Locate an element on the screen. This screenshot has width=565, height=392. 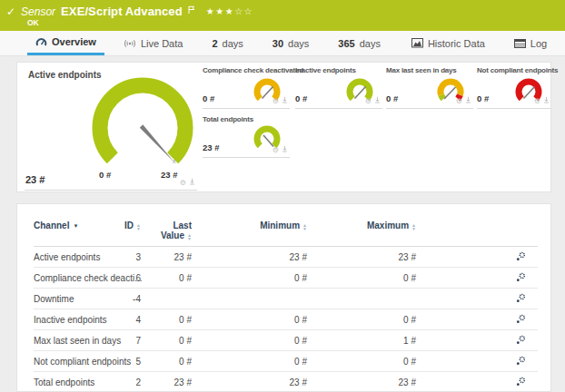
tab-365-days-number: 365 is located at coordinates (346, 44).